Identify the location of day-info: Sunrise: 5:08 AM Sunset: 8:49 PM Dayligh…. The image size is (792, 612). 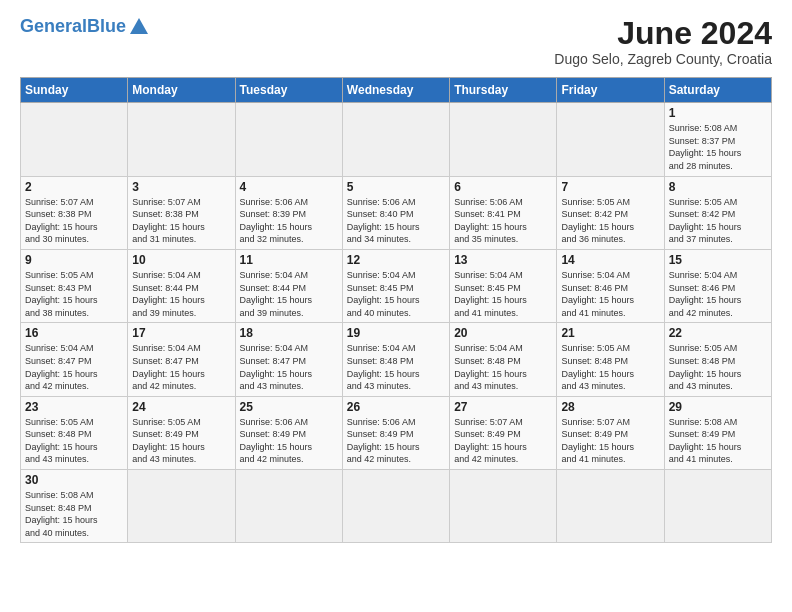
(718, 441).